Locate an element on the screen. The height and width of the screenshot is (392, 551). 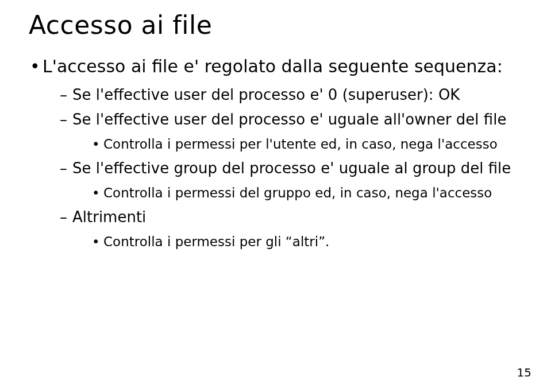
bullet-list-level3: Controlla i permessi per gli “altri”. is located at coordinates (298, 242).